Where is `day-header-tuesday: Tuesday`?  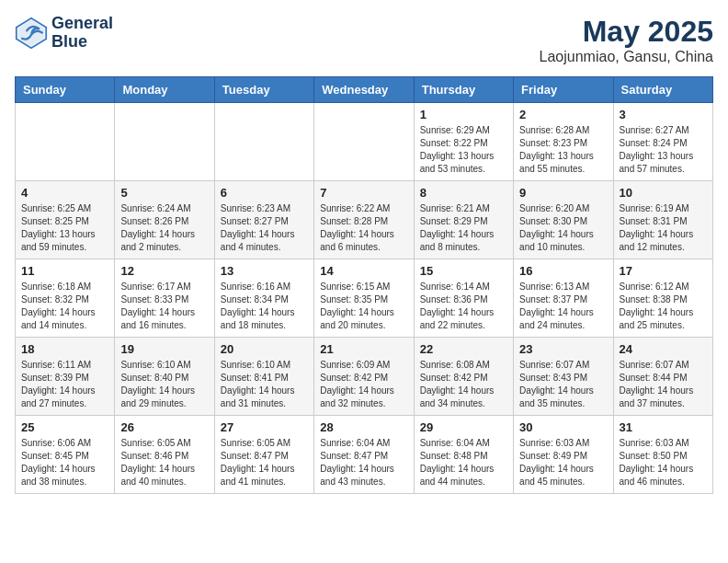
day-header-tuesday: Tuesday is located at coordinates (264, 90).